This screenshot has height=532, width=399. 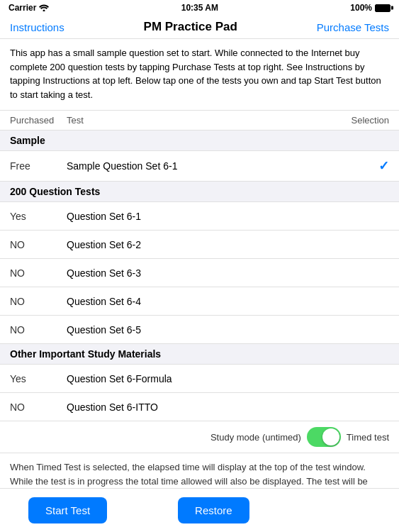 I want to click on start-test-button: Start Test, so click(x=68, y=511).